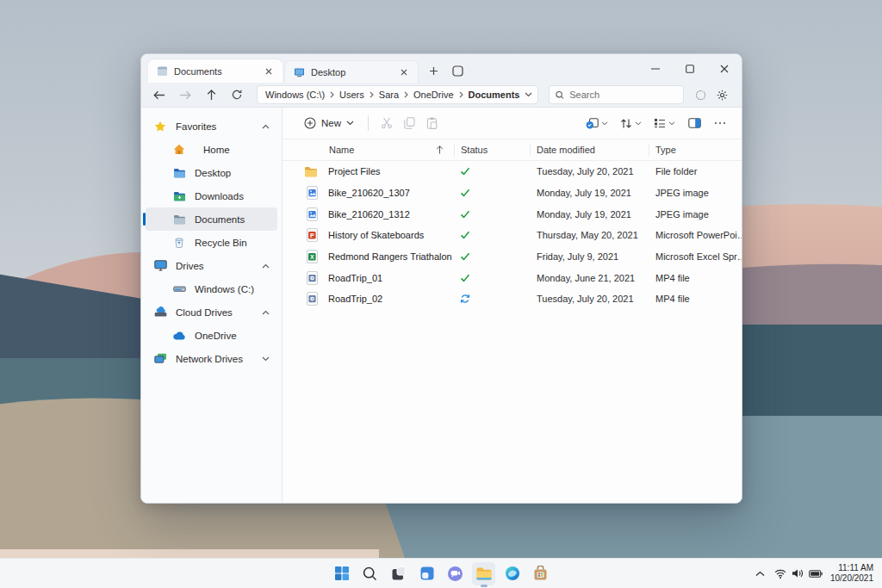 The width and height of the screenshot is (882, 588). I want to click on search-icon, so click(560, 95).